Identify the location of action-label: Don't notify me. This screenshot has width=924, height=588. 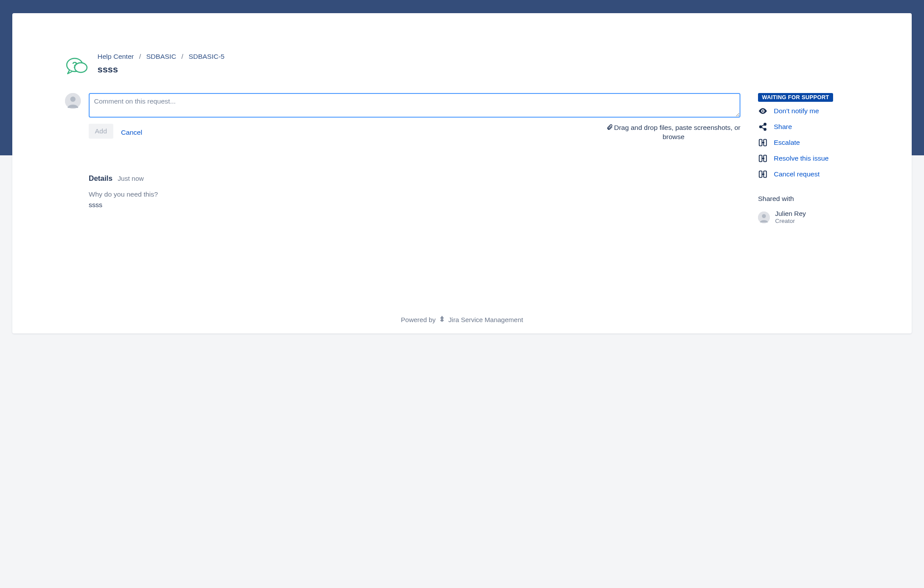
(797, 111).